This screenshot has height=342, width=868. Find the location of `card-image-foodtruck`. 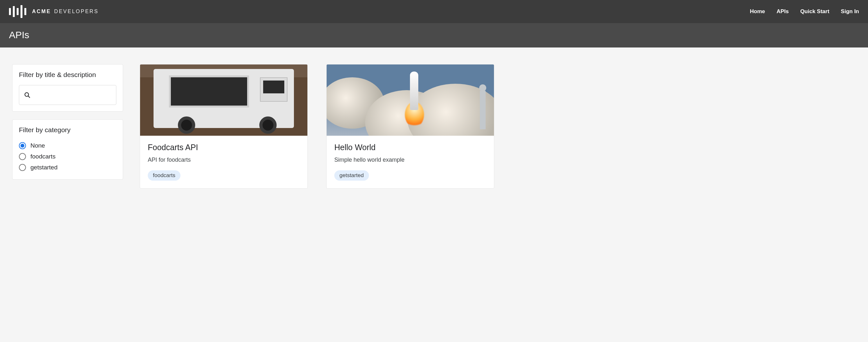

card-image-foodtruck is located at coordinates (224, 100).